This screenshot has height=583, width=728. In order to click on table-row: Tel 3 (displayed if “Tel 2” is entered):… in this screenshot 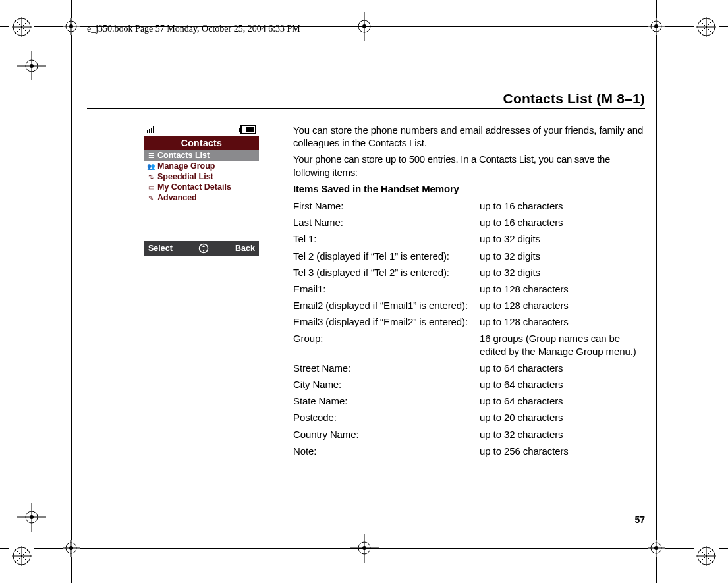, I will do `click(469, 273)`.